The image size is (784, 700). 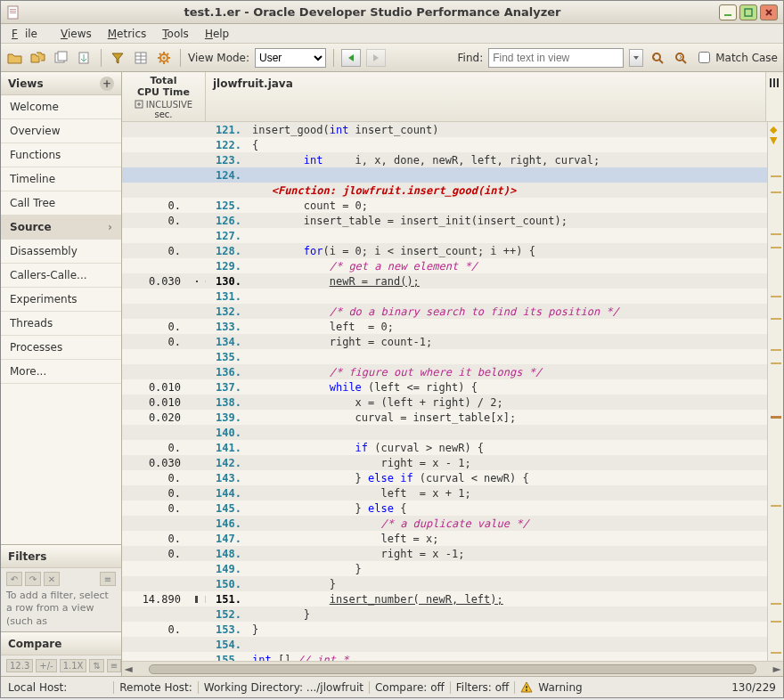 What do you see at coordinates (38, 58) in the screenshot?
I see `compare-icon` at bounding box center [38, 58].